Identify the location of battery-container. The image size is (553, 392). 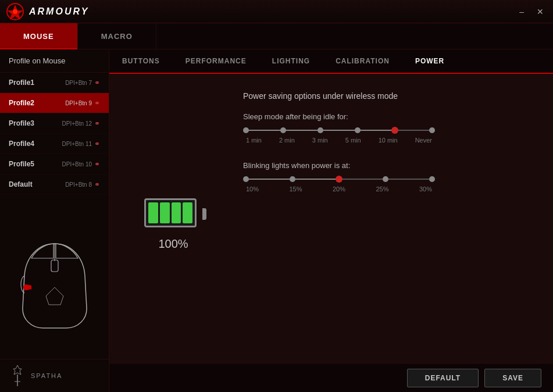
(173, 214).